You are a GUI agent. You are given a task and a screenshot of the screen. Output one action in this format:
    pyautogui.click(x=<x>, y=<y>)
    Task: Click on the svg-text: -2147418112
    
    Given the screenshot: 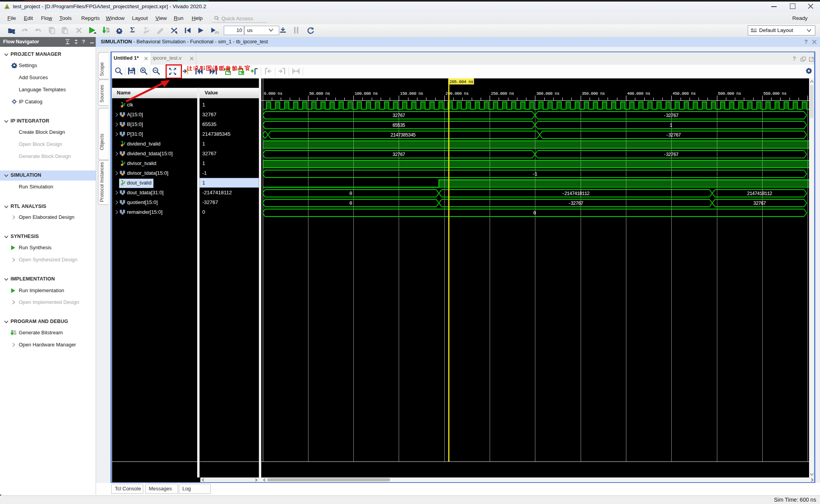 What is the action you would take?
    pyautogui.click(x=576, y=194)
    